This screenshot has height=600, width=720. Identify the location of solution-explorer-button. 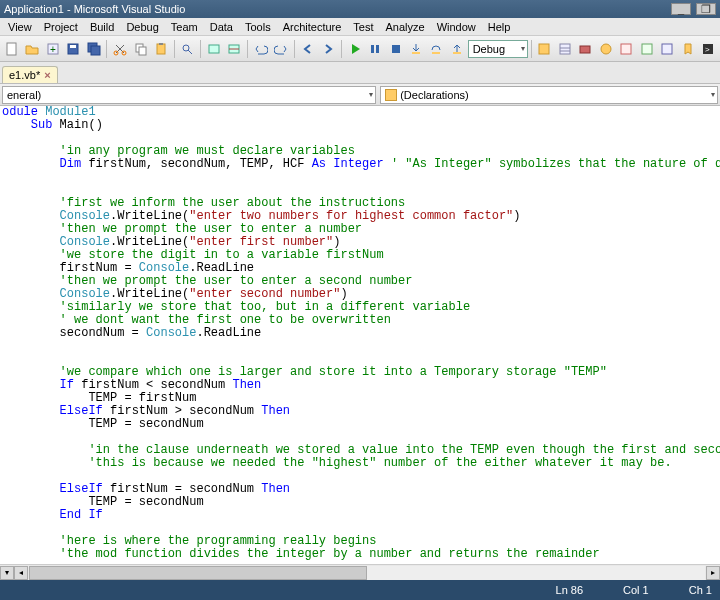
(544, 49).